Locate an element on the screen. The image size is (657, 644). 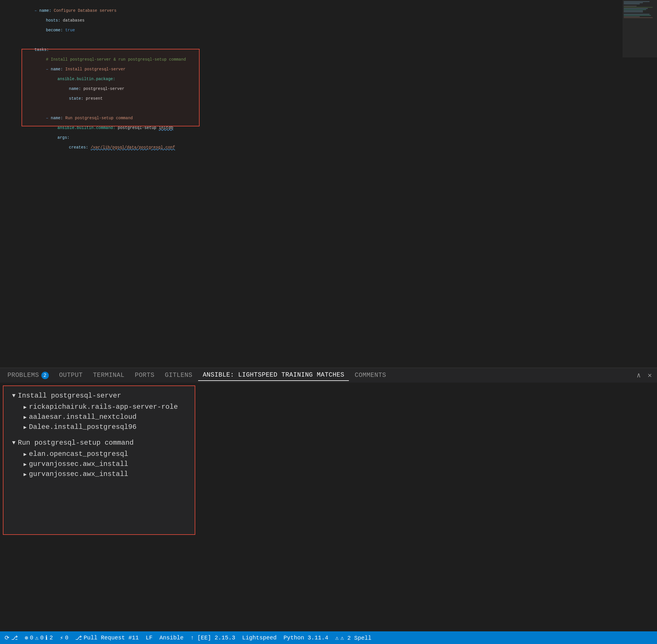
pullrequest-label: Pull Request #11 is located at coordinates (111, 638).